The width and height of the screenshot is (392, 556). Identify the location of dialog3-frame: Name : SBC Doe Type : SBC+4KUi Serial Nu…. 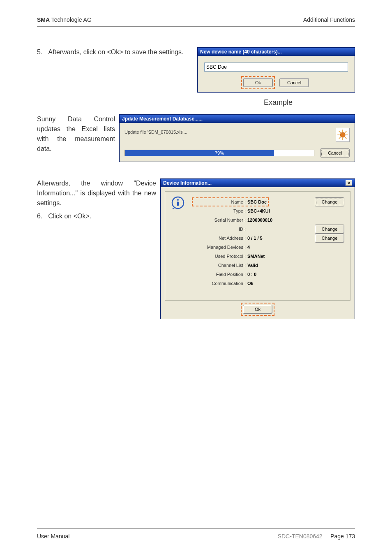
(258, 246).